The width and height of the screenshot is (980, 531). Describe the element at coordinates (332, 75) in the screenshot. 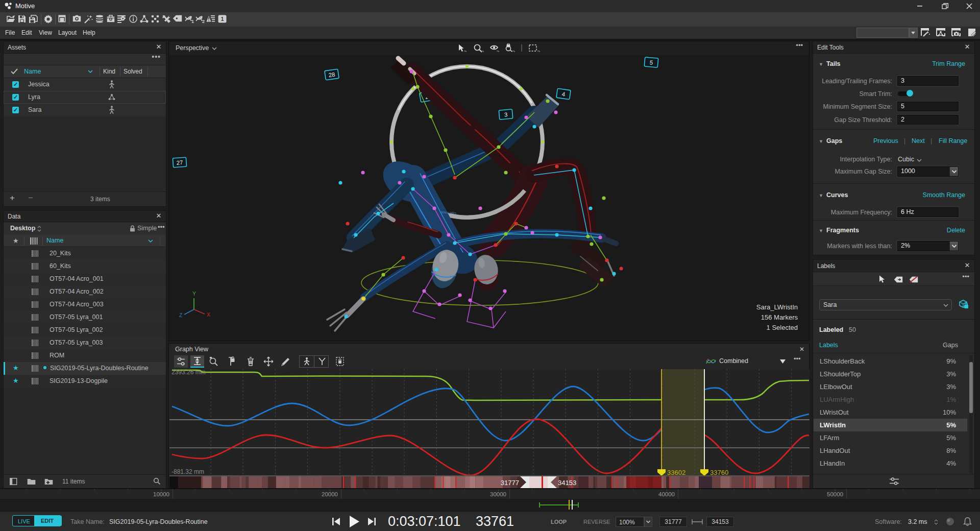

I see `svg-text: 28` at that location.